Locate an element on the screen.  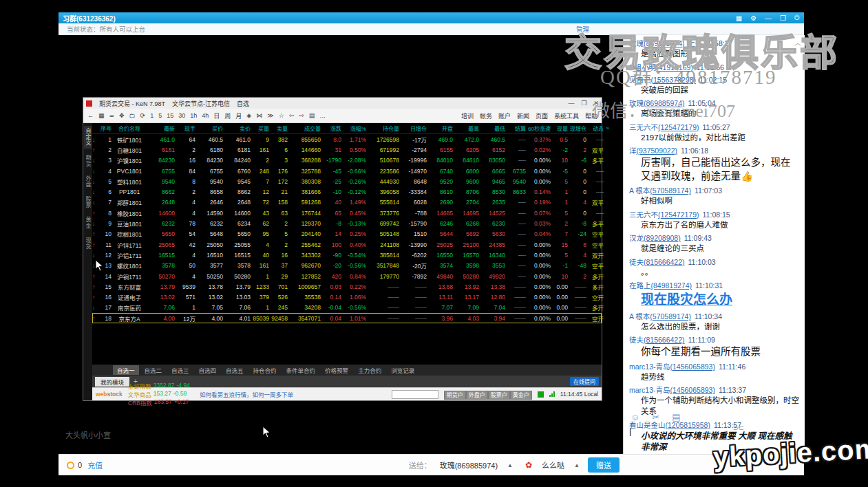
table-row: ↓17南京医药7.0617.057.06124534208-0.04-0.56%… is located at coordinates (347, 308).